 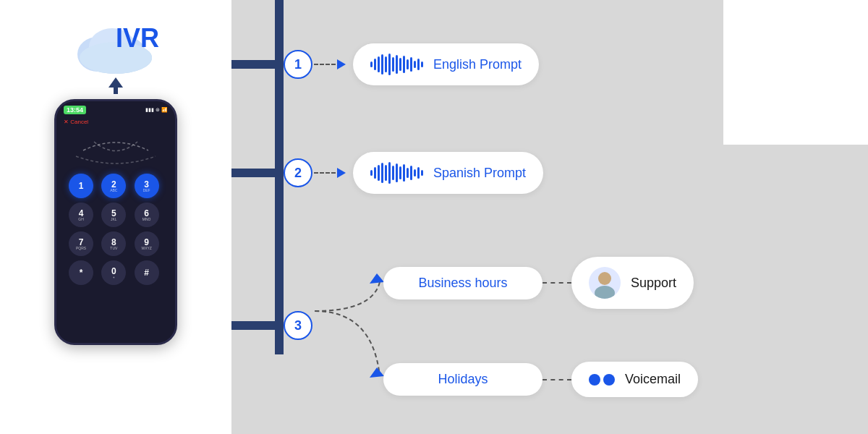 I want to click on phone-cancel-label: ✕ Cancel, so click(x=116, y=122).